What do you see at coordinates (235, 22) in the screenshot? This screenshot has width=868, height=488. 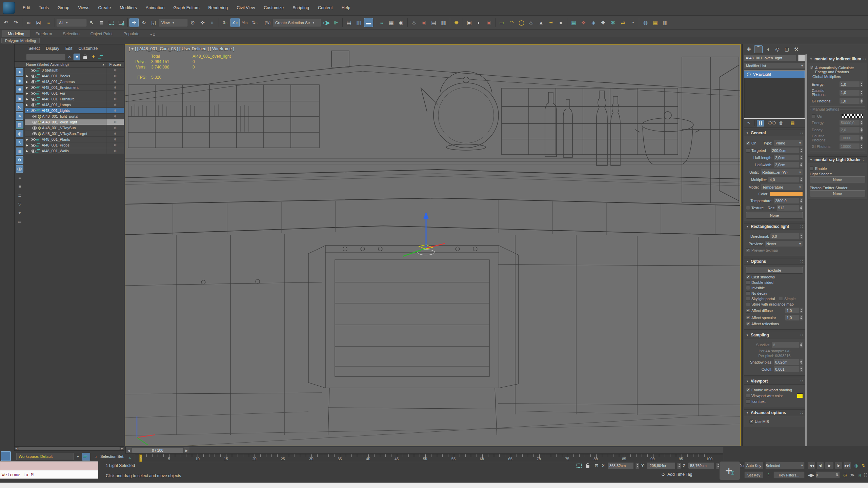 I see `angle-snap-icon: ∠∩` at bounding box center [235, 22].